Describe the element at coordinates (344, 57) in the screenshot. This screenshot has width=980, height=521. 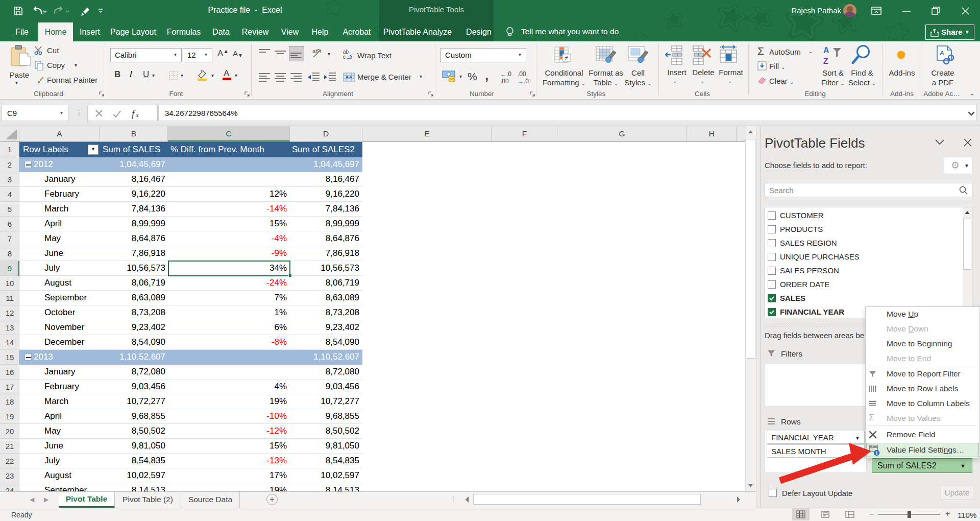
I see `svg-text: c` at that location.